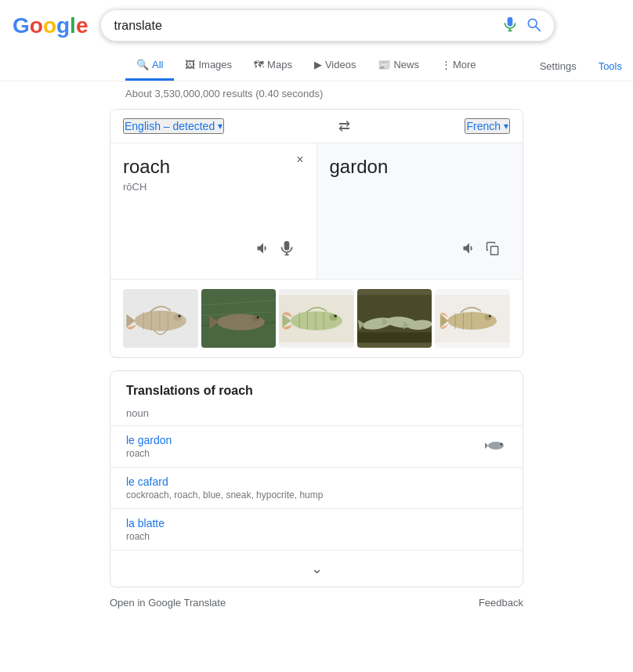 This screenshot has height=672, width=633. Describe the element at coordinates (341, 64) in the screenshot. I see `nav-label-videos: Videos` at that location.